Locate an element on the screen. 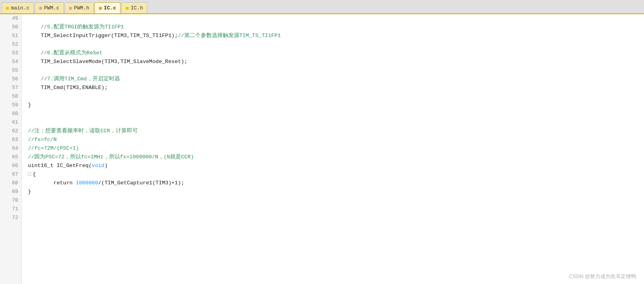 This screenshot has width=644, height=284. tab-label-ic-c: IC.c is located at coordinates (110, 8).